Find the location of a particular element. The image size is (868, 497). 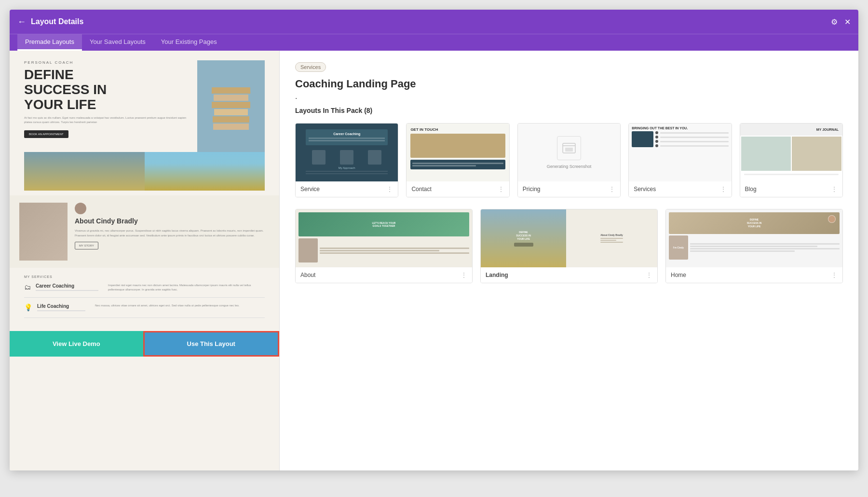

hero-title: DEFINESUCCESS INYOUR LIFE is located at coordinates (108, 90).